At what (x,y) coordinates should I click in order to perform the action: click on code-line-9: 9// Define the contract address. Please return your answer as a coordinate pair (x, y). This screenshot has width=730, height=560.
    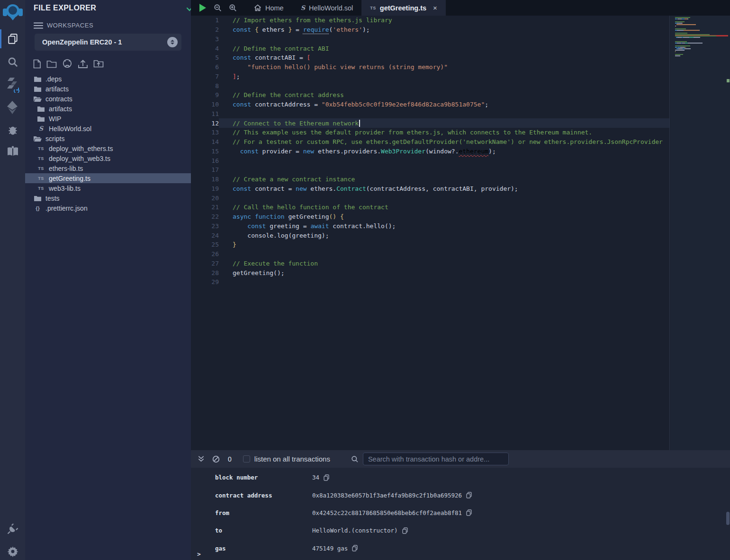
    Looking at the image, I should click on (430, 95).